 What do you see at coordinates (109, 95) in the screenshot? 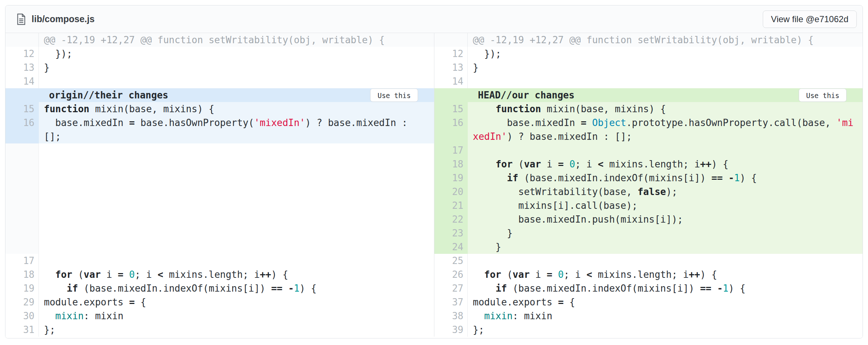
I see `conflict-banner-label: origin//their changes` at bounding box center [109, 95].